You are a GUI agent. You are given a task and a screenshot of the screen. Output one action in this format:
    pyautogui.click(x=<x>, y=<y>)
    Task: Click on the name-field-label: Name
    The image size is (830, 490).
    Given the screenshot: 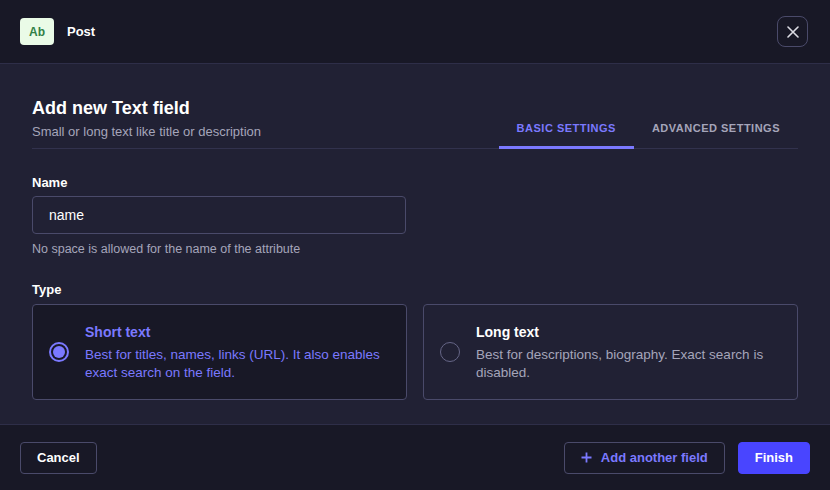 What is the action you would take?
    pyautogui.click(x=415, y=183)
    